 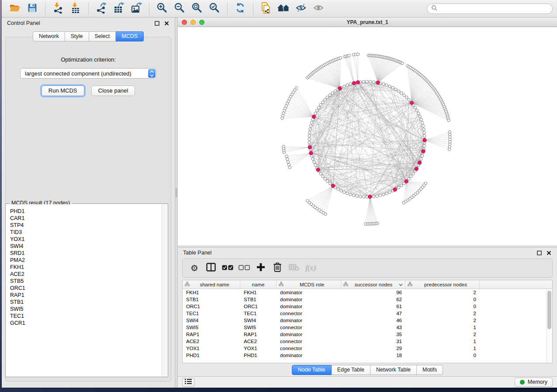 I want to click on scrollbar-thumb, so click(x=550, y=310).